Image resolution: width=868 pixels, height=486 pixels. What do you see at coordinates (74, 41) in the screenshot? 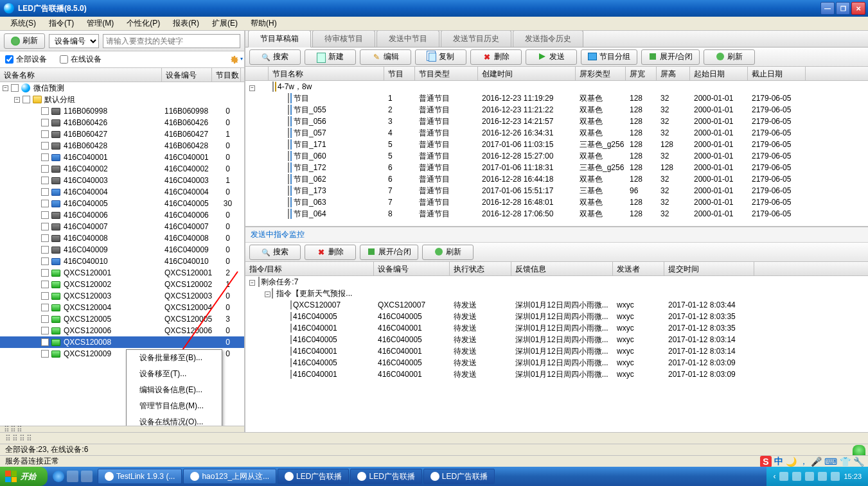
I see `filter-field-select: 设备编号` at bounding box center [74, 41].